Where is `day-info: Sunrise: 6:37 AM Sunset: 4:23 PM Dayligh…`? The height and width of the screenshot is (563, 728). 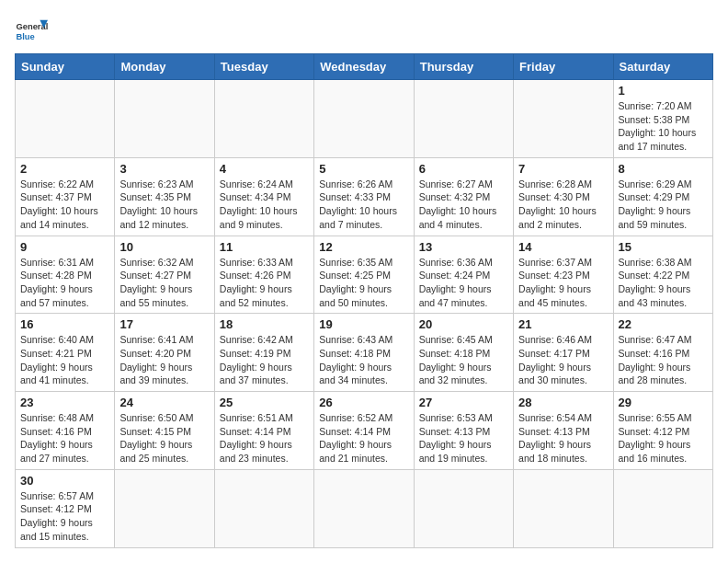
day-info: Sunrise: 6:37 AM Sunset: 4:23 PM Dayligh… is located at coordinates (563, 283).